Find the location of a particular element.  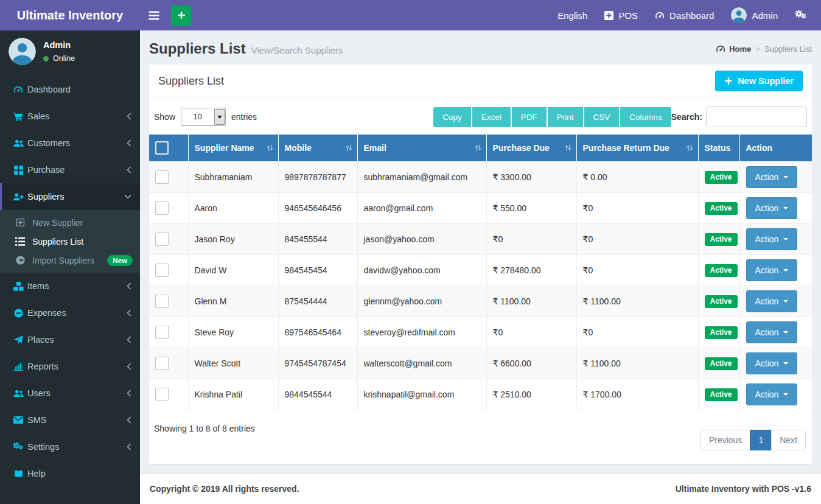

new-supplier-button: New Supplier is located at coordinates (759, 81).